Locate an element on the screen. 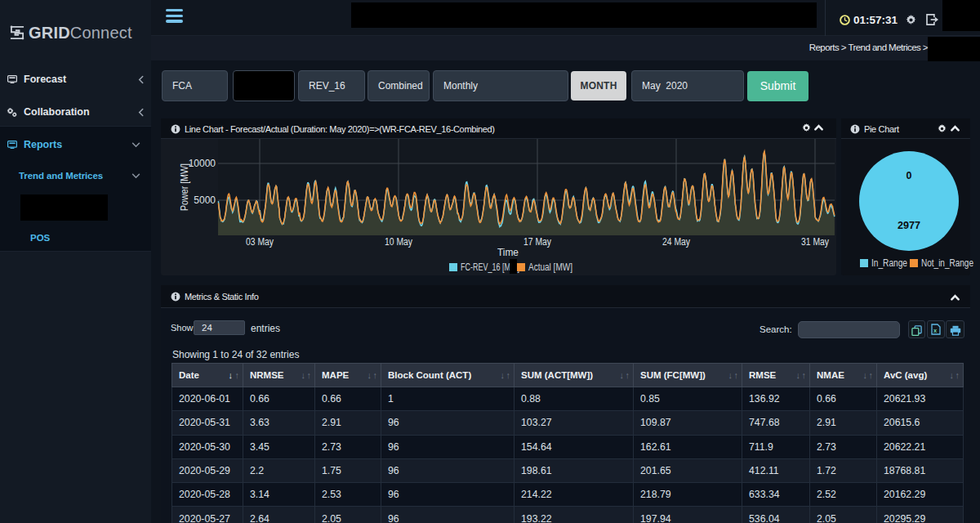 The width and height of the screenshot is (980, 523). svg-text: 0 is located at coordinates (910, 176).